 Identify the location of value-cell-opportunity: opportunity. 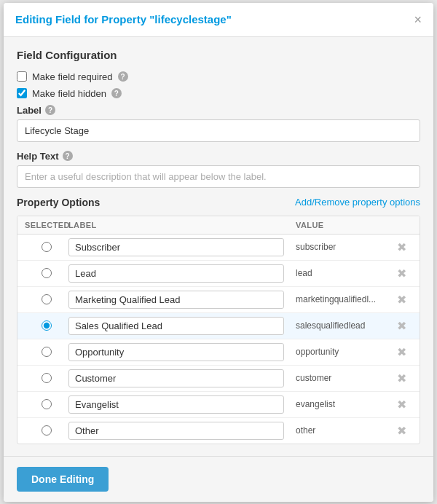
(343, 352).